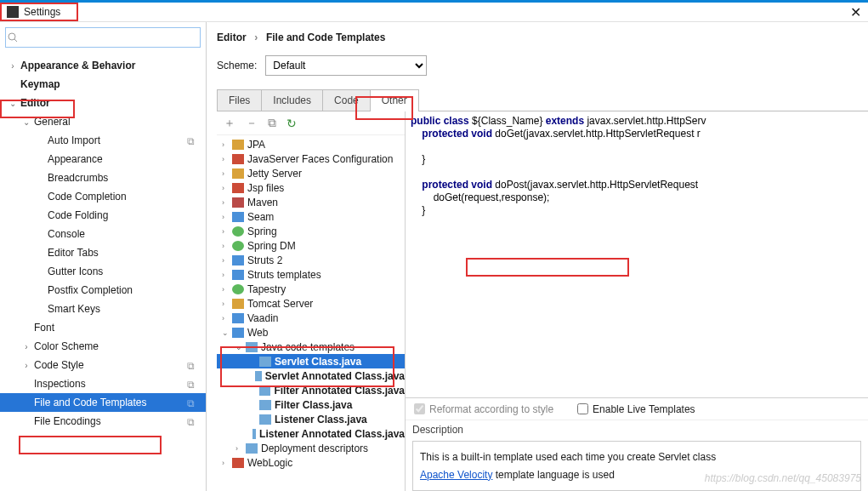 Image resolution: width=868 pixels, height=491 pixels. I want to click on tabs: FilesIncludesCodeOther, so click(542, 100).